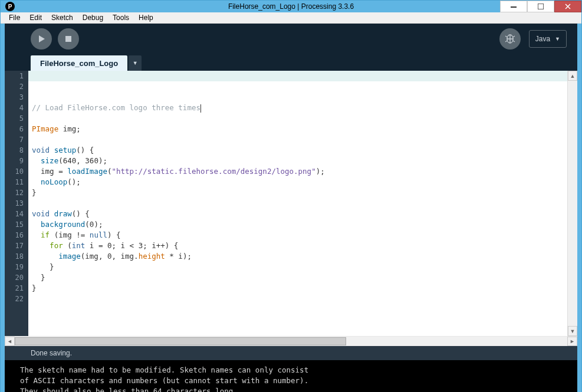  What do you see at coordinates (573, 331) in the screenshot?
I see `scroll-down-icon: ▼` at bounding box center [573, 331].